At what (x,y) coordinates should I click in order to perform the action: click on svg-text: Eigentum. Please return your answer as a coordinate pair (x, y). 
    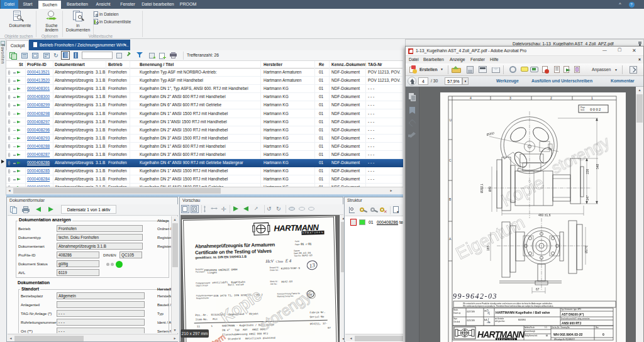
    Looking at the image, I should click on (491, 238).